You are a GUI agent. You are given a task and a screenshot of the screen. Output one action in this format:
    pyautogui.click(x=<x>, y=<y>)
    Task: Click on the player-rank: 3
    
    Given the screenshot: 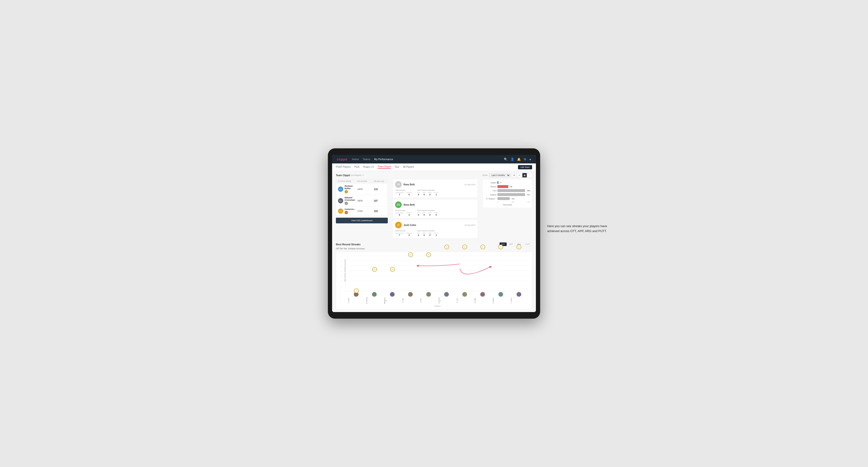 What is the action you would take?
    pyautogui.click(x=346, y=213)
    